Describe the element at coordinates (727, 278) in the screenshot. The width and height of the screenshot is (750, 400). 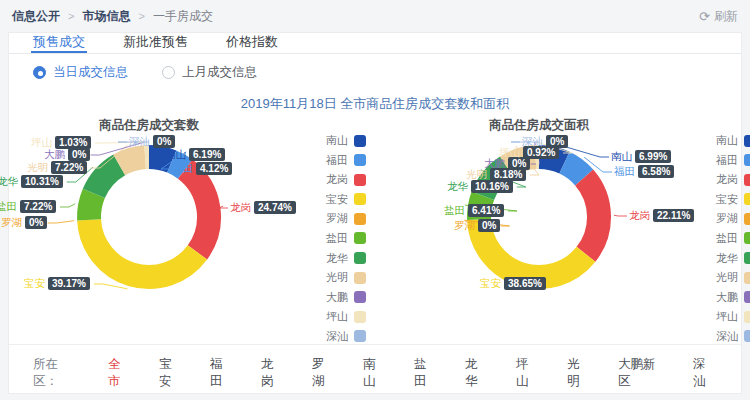
I see `legend-label: 光明` at that location.